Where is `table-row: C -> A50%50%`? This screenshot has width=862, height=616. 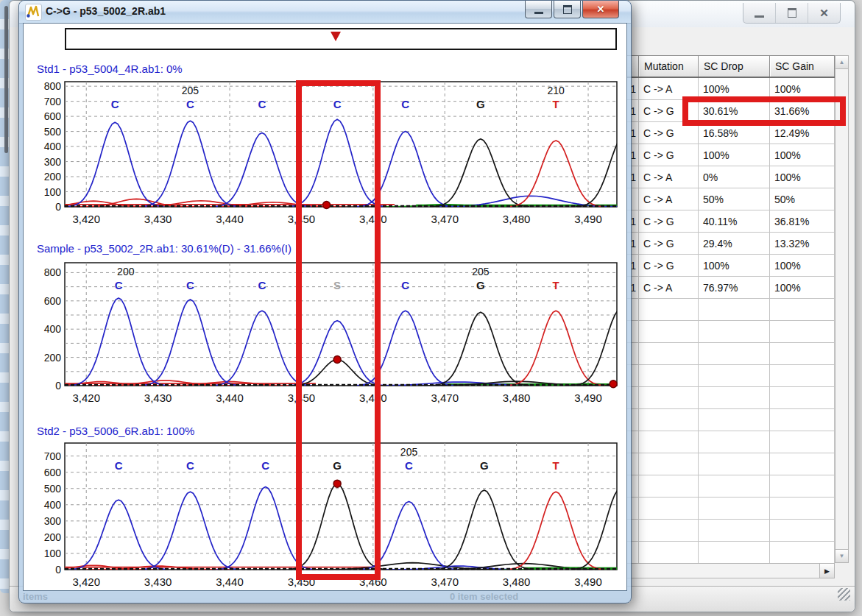
table-row: C -> A50%50% is located at coordinates (727, 199).